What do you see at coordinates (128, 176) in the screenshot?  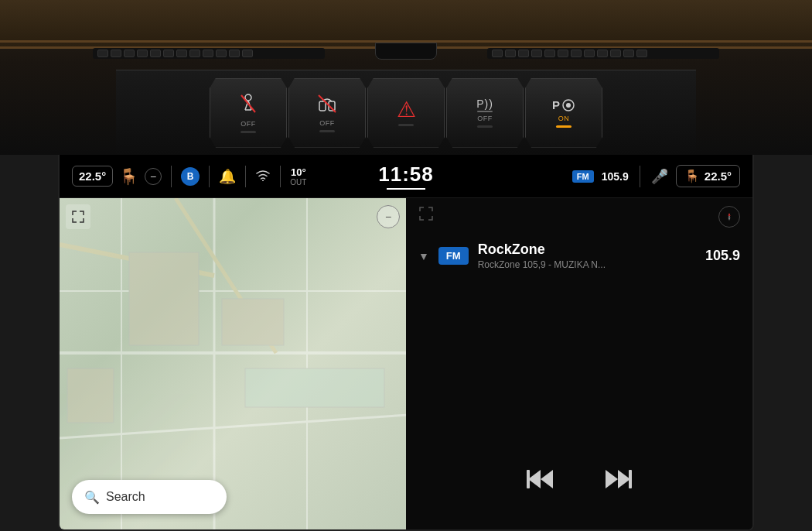 I see `seat-icon: 🪑` at bounding box center [128, 176].